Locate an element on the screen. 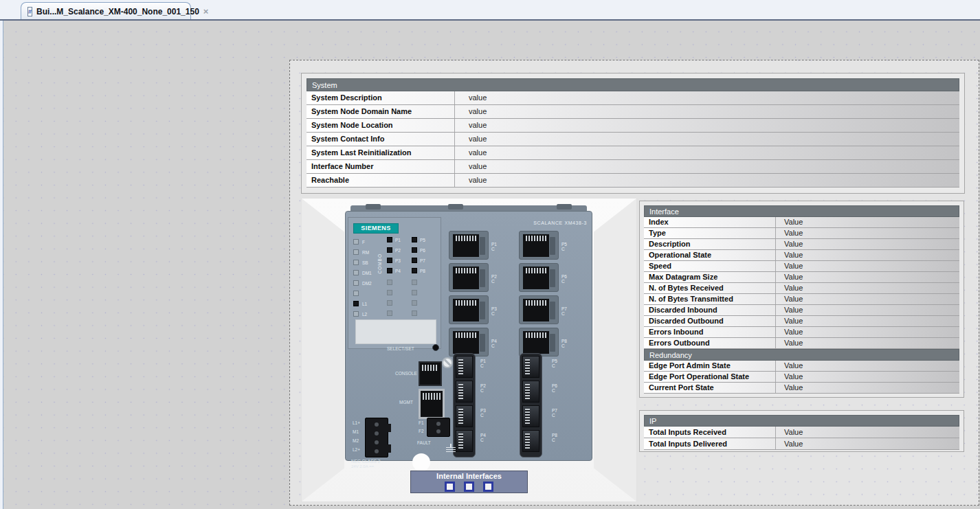  table-row: Total Inputs ReceivedValue is located at coordinates (801, 433).